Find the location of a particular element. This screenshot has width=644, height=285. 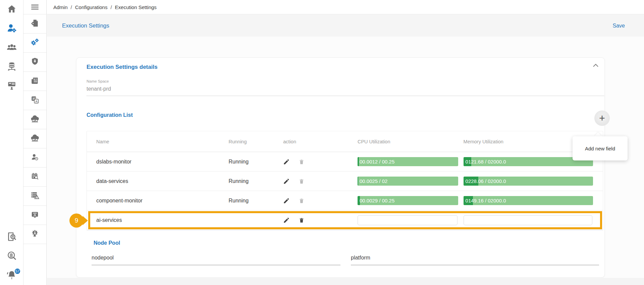

row-name: data-services is located at coordinates (158, 181).